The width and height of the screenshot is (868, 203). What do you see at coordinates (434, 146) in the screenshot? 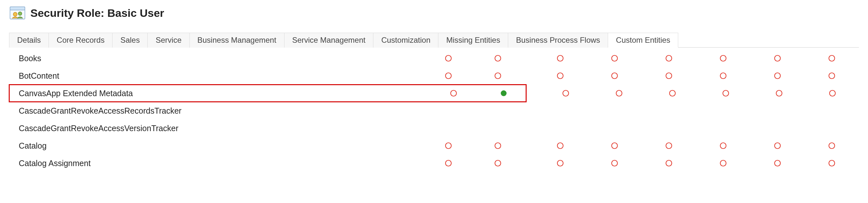
I see `table-row: Catalog` at bounding box center [434, 146].